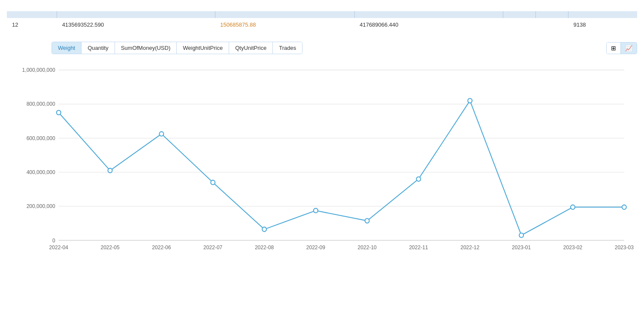 This screenshot has height=324, width=644. I want to click on svg-text: 400,000,000, so click(41, 172).